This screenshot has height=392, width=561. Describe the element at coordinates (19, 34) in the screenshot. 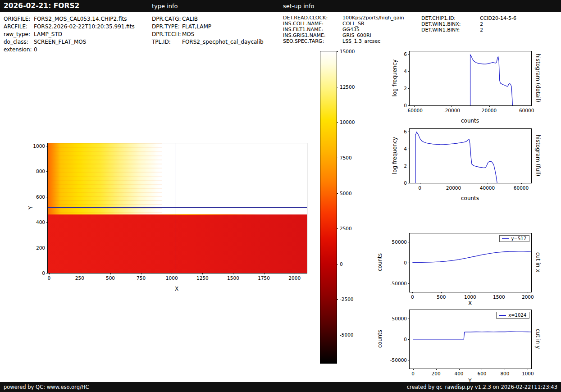

I see `info-label: raw_type:` at that location.